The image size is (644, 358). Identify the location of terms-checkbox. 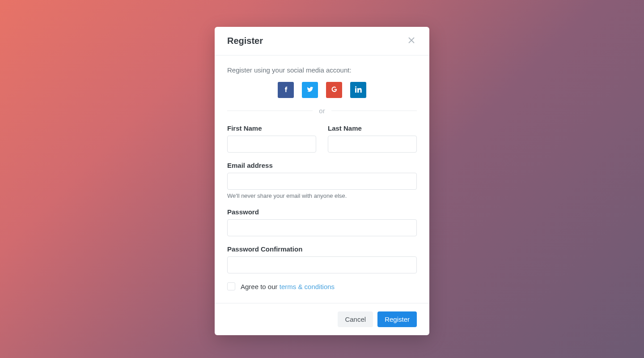
(231, 286).